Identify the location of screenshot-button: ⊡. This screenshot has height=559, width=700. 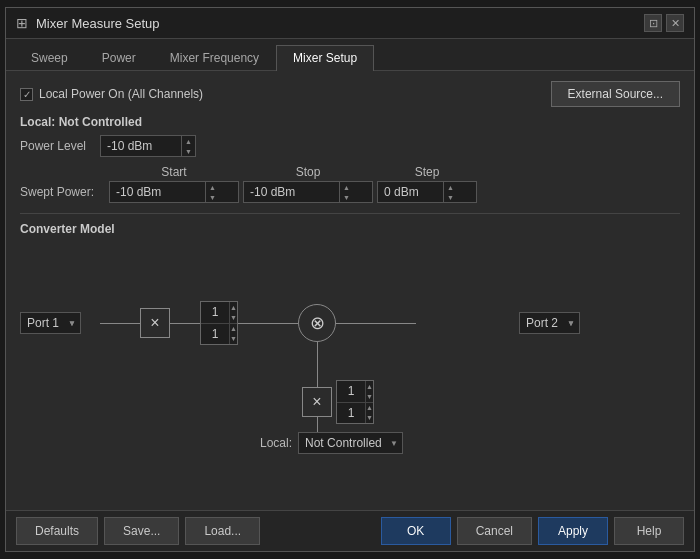
(653, 23).